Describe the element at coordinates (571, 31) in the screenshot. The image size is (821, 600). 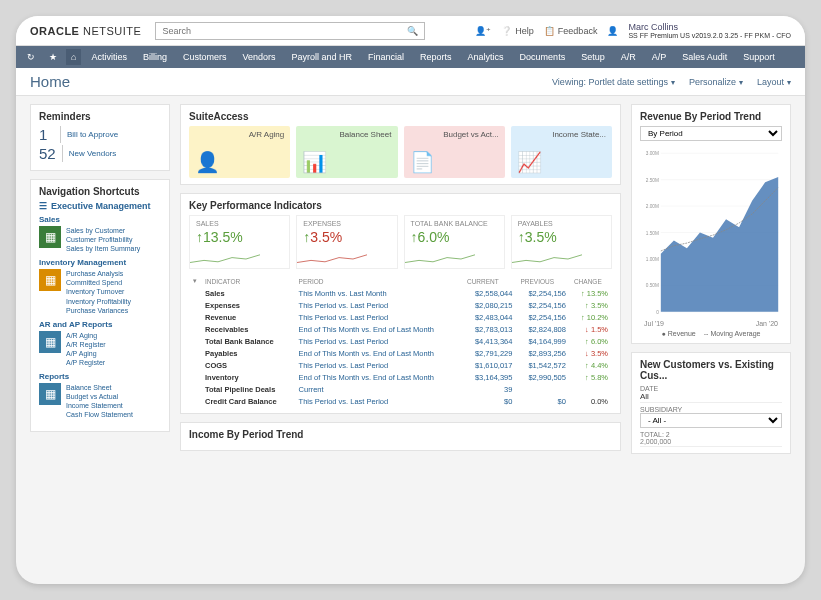
I see `feedback-button: 📋Feedback` at that location.